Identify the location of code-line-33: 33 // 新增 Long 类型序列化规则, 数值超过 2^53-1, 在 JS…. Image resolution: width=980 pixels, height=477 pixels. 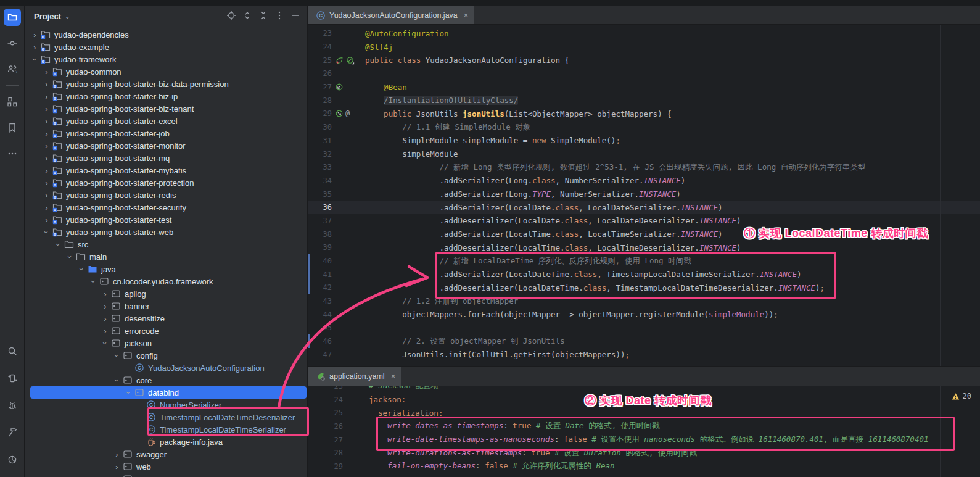
(644, 167).